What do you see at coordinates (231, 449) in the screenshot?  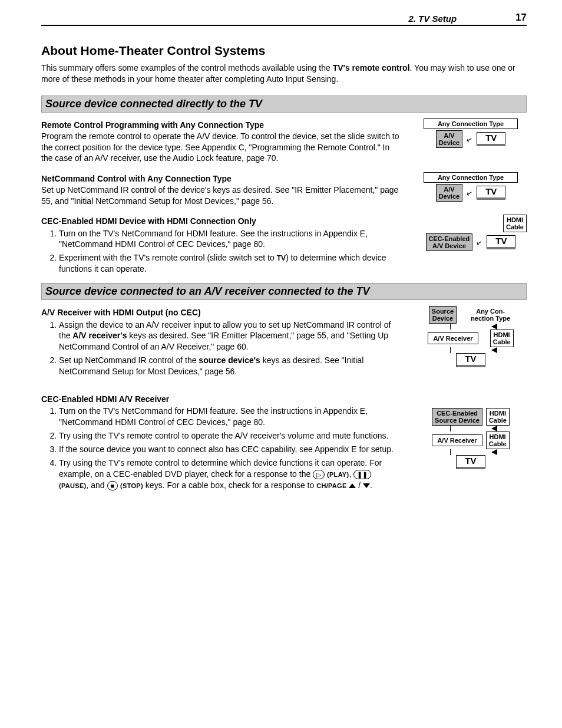 I see `list-item: If the source device you want to connect…` at bounding box center [231, 449].